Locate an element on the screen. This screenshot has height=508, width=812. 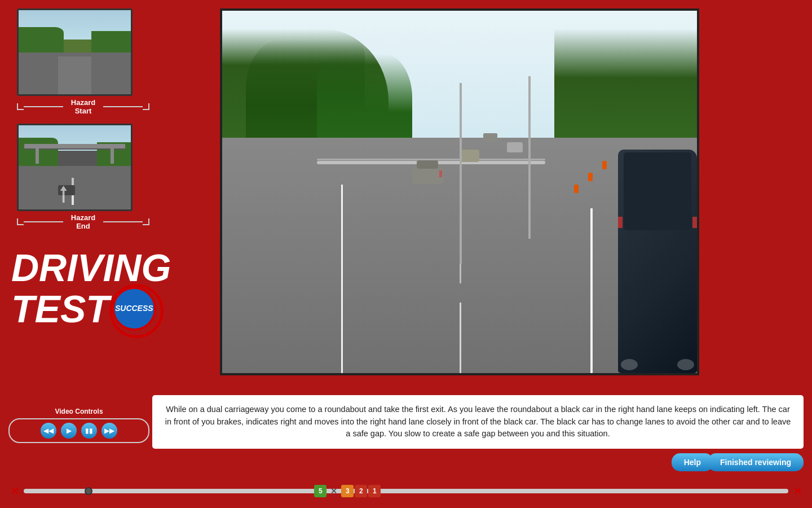
hazard-start-label-line: Hazard Start is located at coordinates (83, 107).